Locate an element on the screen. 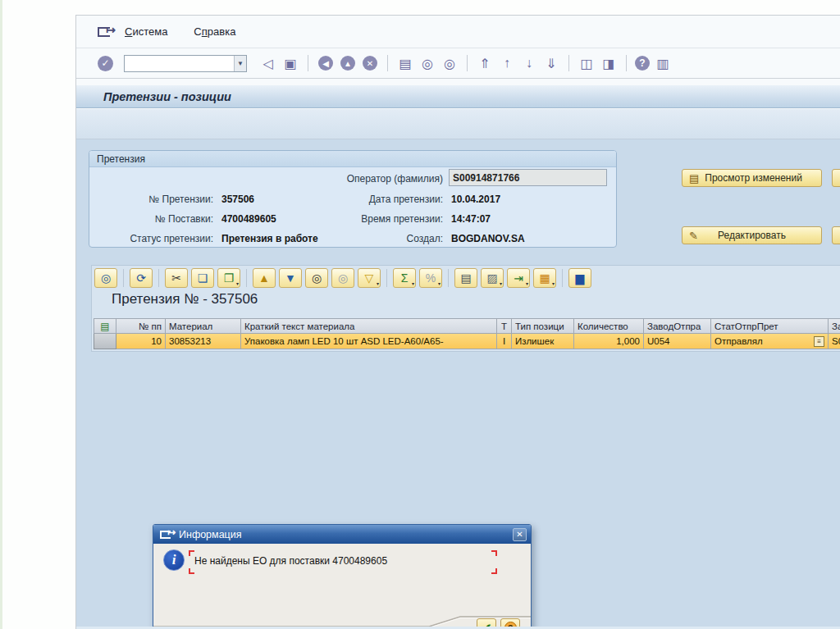 This screenshot has width=840, height=629. claim-groupbox: Претензия Оператор (фамилия) № Претензии… is located at coordinates (353, 198).